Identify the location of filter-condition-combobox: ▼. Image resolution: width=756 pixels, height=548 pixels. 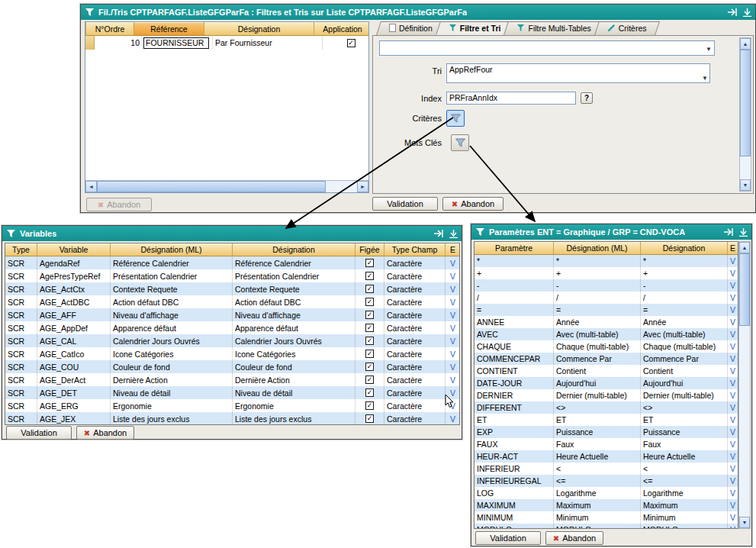
(547, 48).